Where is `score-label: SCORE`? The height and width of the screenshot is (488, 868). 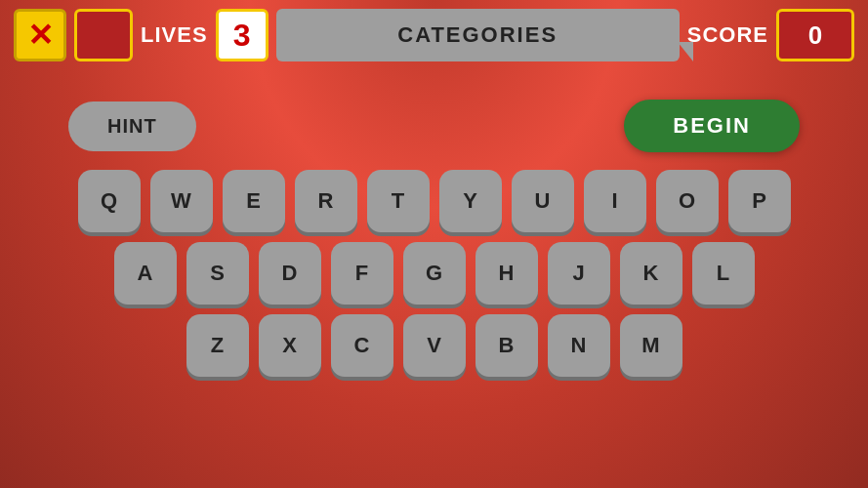
score-label: SCORE is located at coordinates (728, 35).